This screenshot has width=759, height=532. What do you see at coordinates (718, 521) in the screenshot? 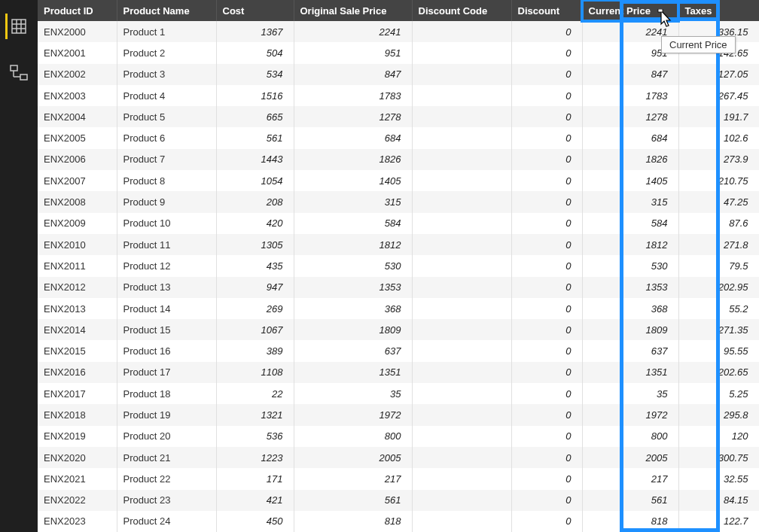
I see `cell-taxes: 122.7` at bounding box center [718, 521].